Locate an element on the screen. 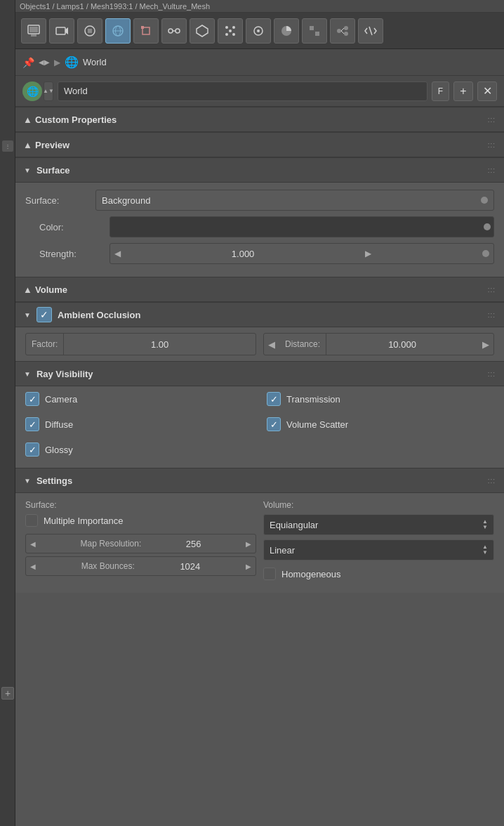 The height and width of the screenshot is (826, 504). ray-visibility-content: ✓ Camera ✓ Transmission ✓ Diffuse ✓ Volu… is located at coordinates (260, 427).